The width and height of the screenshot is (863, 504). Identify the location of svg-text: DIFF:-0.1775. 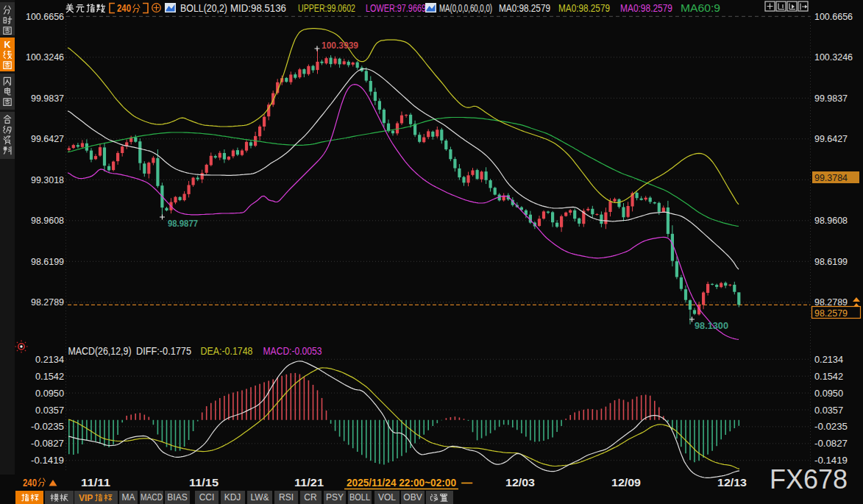
(163, 350).